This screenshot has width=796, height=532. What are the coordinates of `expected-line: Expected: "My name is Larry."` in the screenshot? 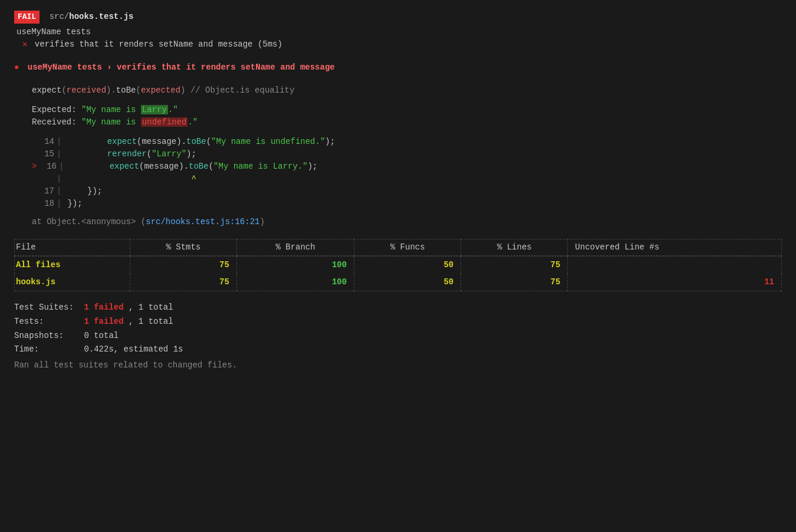 It's located at (407, 110).